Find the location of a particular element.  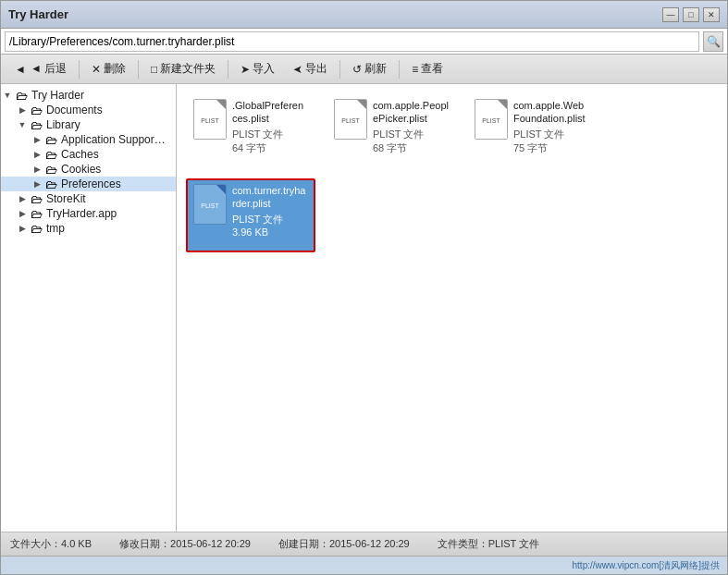

sidebar-label-app-support: Application Suppor… is located at coordinates (113, 140).